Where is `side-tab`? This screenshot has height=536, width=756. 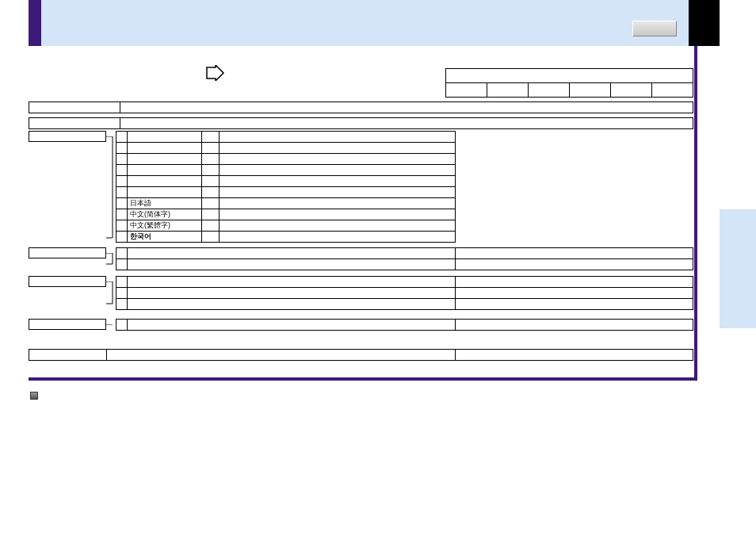 side-tab is located at coordinates (738, 269).